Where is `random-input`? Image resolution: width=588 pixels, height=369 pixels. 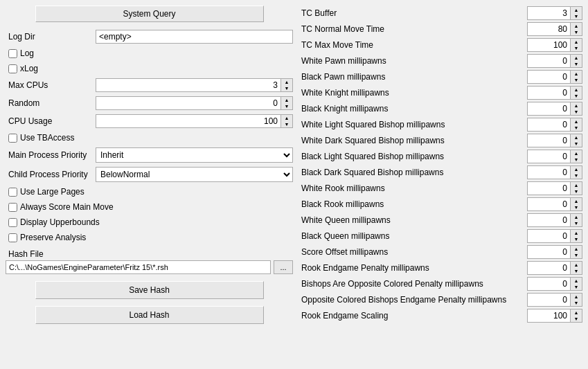 random-input is located at coordinates (188, 103).